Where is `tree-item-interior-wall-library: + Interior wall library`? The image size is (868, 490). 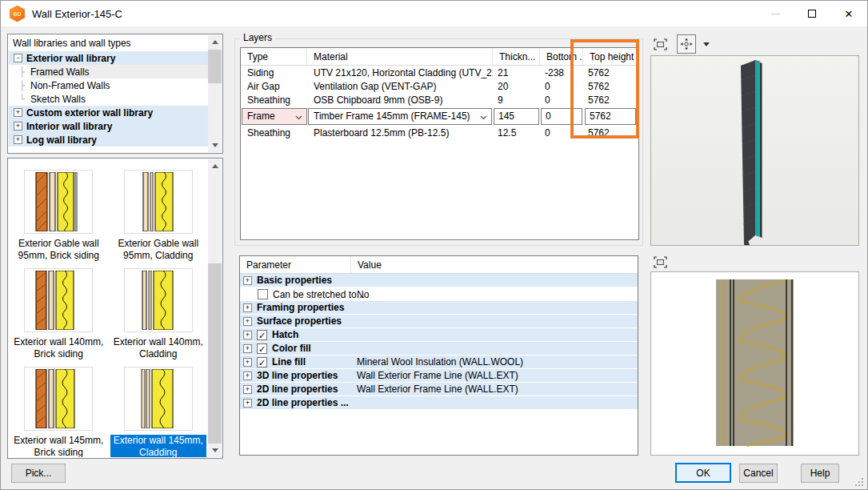
tree-item-interior-wall-library: + Interior wall library is located at coordinates (109, 127).